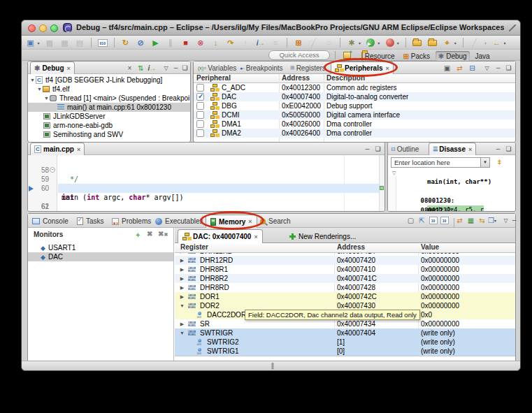  Describe the element at coordinates (345, 342) in the screenshot. I see `memory-row-field-selected: SWTRIG2 [1] (write only)` at that location.